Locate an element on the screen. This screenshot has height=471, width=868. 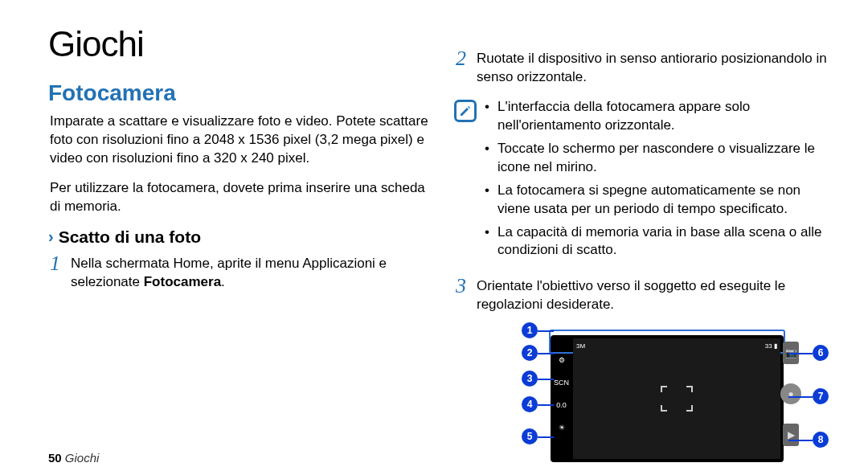
camera-left-icons: ⚙ SCN 0.0 ☀ is located at coordinates (561, 394).